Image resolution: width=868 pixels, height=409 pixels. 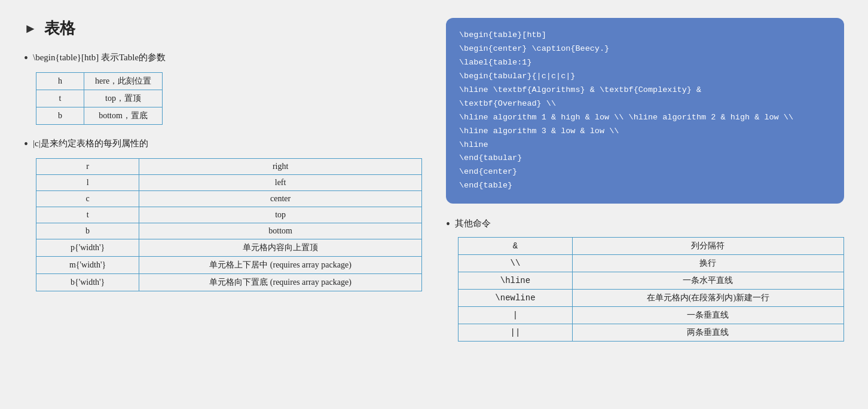 What do you see at coordinates (645, 279) in the screenshot?
I see `other-commands-section: • 其他命令 & 列分隔符 \\ 换行 \hline 一条水平直线` at bounding box center [645, 279].